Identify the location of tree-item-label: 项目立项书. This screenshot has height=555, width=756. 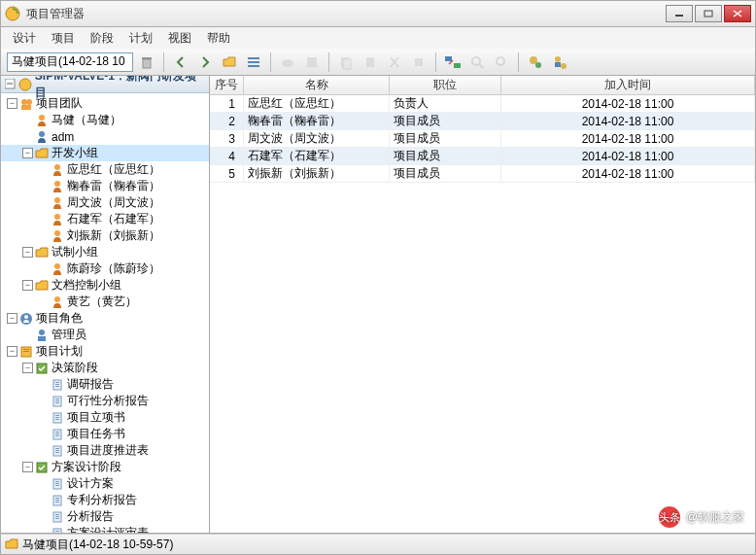
(96, 418).